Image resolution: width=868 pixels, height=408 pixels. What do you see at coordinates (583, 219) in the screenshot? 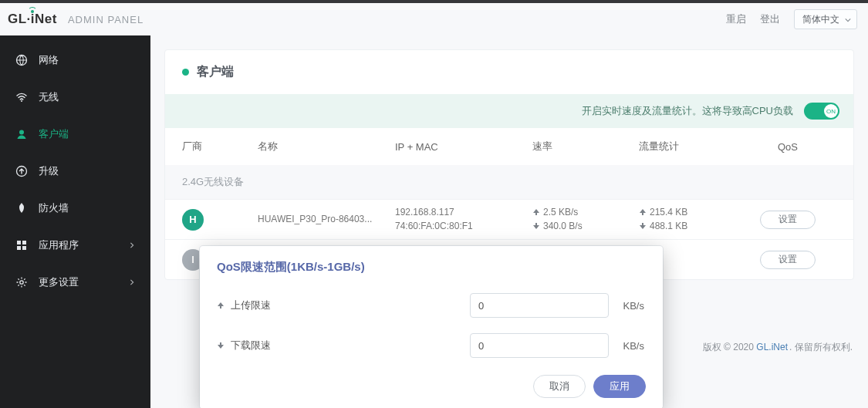
I see `client-rate: 2.5 KB/s 340.0 B/s` at bounding box center [583, 219].